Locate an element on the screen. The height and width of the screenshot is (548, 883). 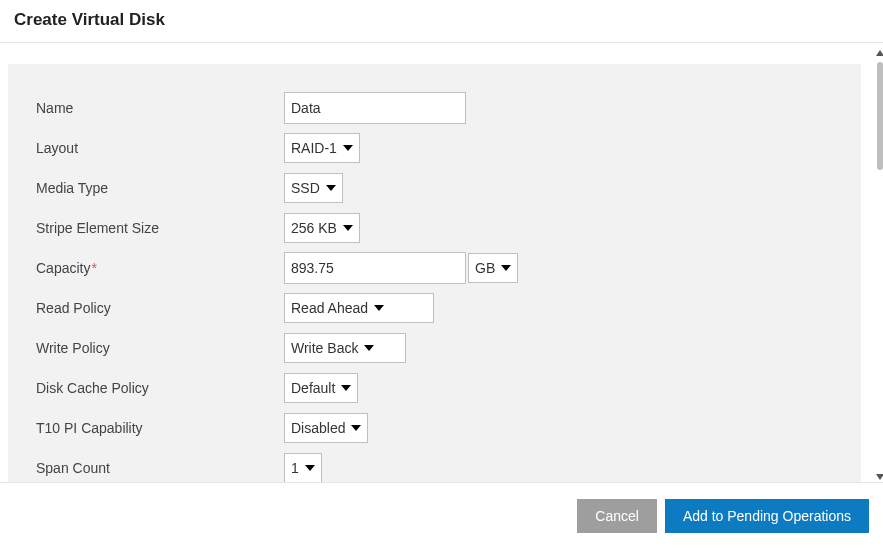
row-name: Name is located at coordinates (434, 108).